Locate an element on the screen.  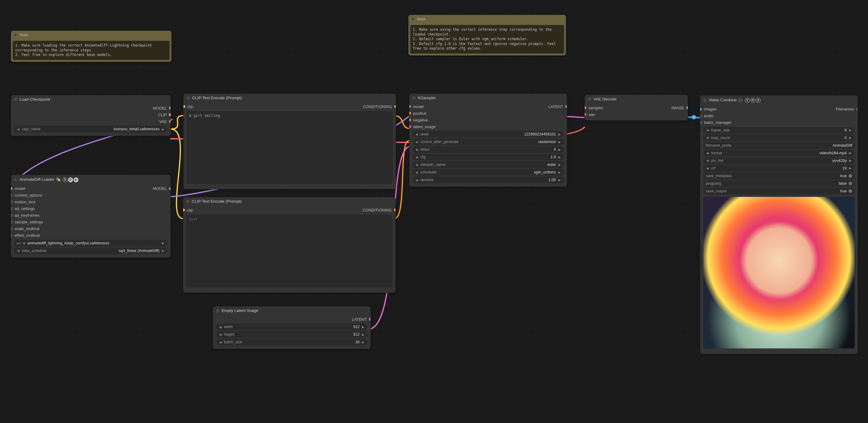
port-sample-settings-in is located at coordinates (11, 222).